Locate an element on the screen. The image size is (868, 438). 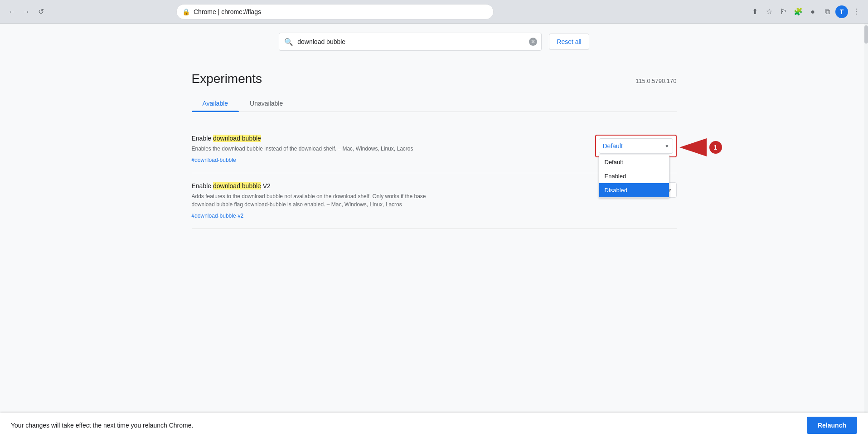
flag-item-download-bubble: Enable download bubble Enables the downl… is located at coordinates (434, 150).